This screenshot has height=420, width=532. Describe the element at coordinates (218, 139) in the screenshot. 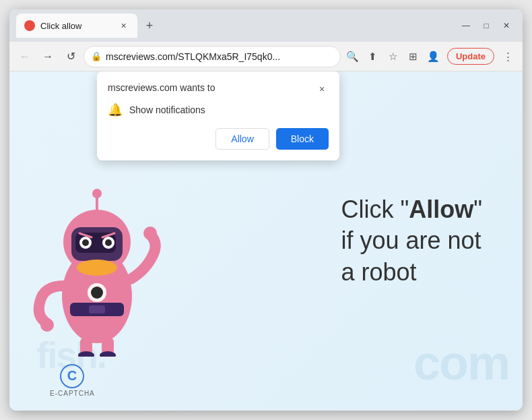

I see `popup-buttons: Allow Block` at that location.